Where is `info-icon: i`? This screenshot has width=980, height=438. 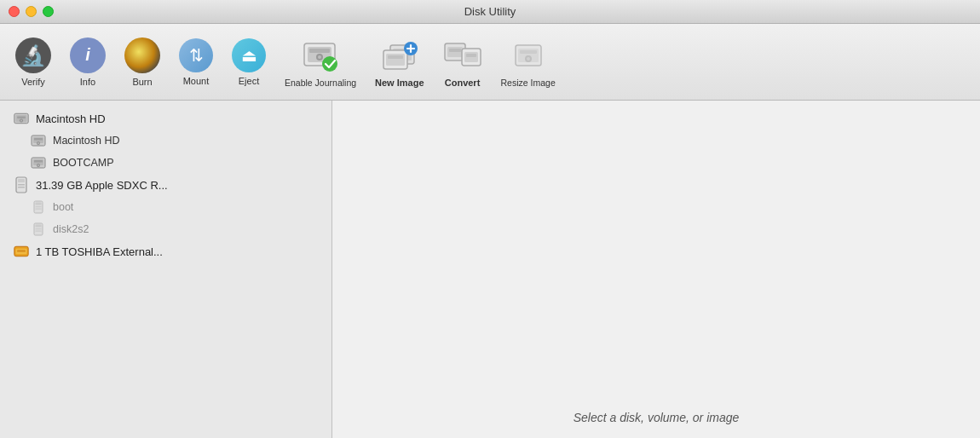
info-icon: i is located at coordinates (88, 55).